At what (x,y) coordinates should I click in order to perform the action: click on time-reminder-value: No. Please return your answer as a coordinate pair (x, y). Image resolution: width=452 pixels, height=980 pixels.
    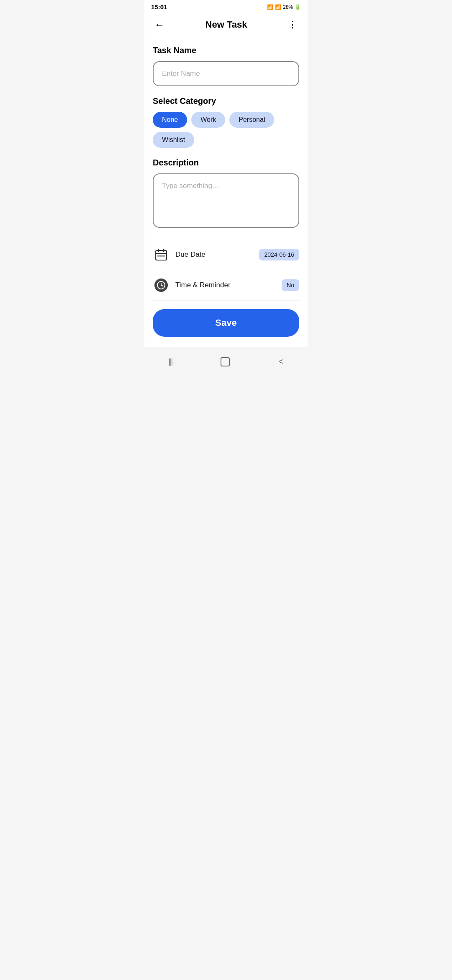
    Looking at the image, I should click on (290, 285).